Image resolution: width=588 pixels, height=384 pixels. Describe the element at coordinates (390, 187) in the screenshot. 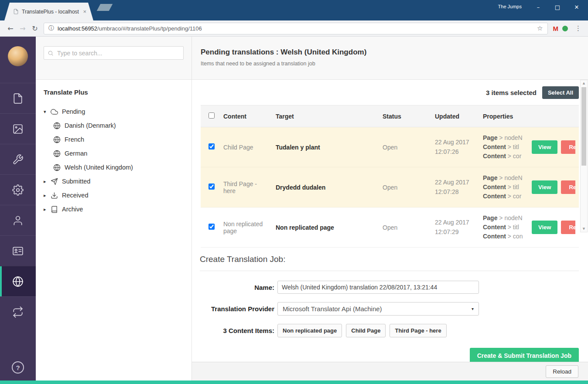

I see `table-row: Third Page - here Drydedd dudalen Open 2…` at that location.